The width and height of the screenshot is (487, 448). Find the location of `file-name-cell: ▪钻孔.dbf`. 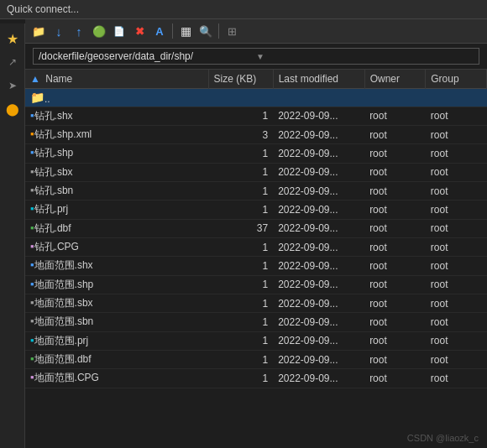

file-name-cell: ▪钻孔.dbf is located at coordinates (117, 228).